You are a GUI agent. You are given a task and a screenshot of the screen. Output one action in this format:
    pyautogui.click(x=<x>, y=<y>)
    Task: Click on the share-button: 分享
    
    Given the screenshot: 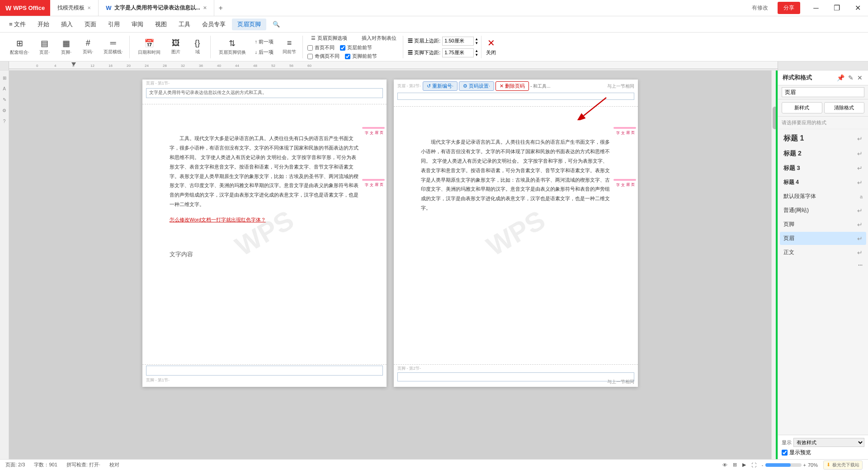 What is the action you would take?
    pyautogui.click(x=789, y=8)
    